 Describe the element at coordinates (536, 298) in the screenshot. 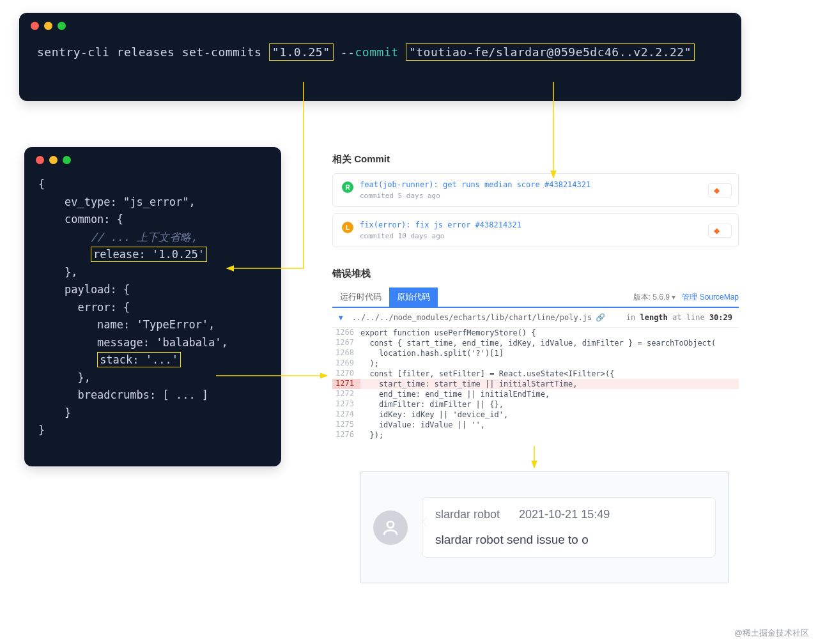

I see `stacktrace-tabs: 运行时代码 原始代码 版本: 5.6.9 ▾ 管理 SourceMap` at that location.